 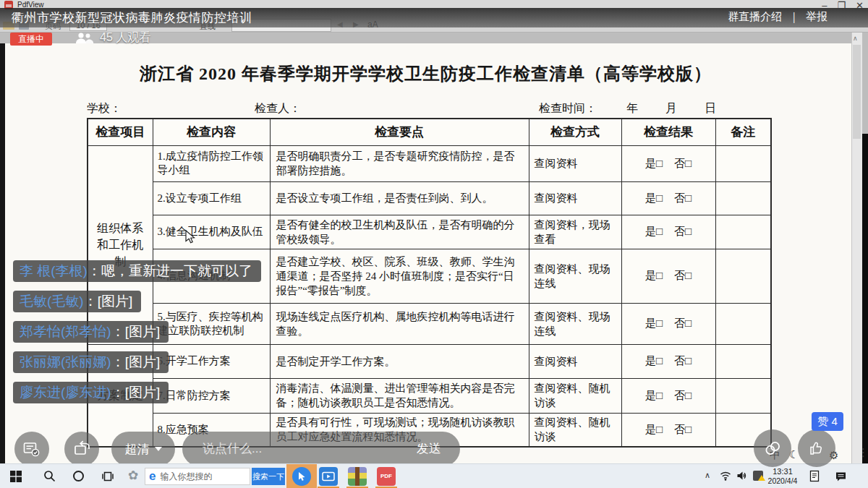 I want to click on viewer-count: 45 人观看, so click(x=113, y=38).